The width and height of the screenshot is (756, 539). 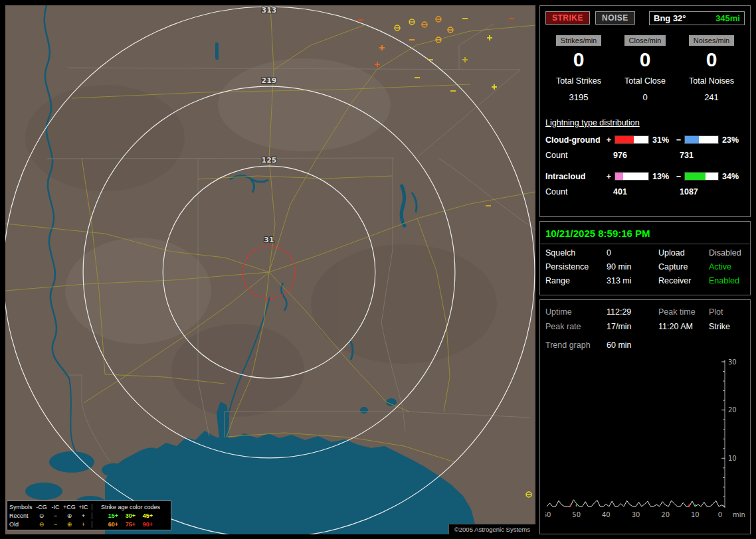 What do you see at coordinates (645, 140) in the screenshot?
I see `cloud-ground-row: Cloud-ground + 31% − 23%` at bounding box center [645, 140].